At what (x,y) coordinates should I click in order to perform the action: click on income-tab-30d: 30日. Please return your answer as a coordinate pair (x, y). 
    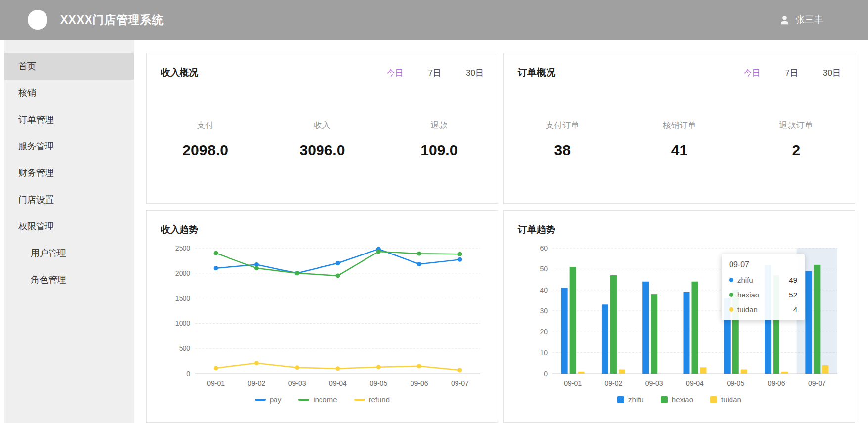
    Looking at the image, I should click on (475, 73).